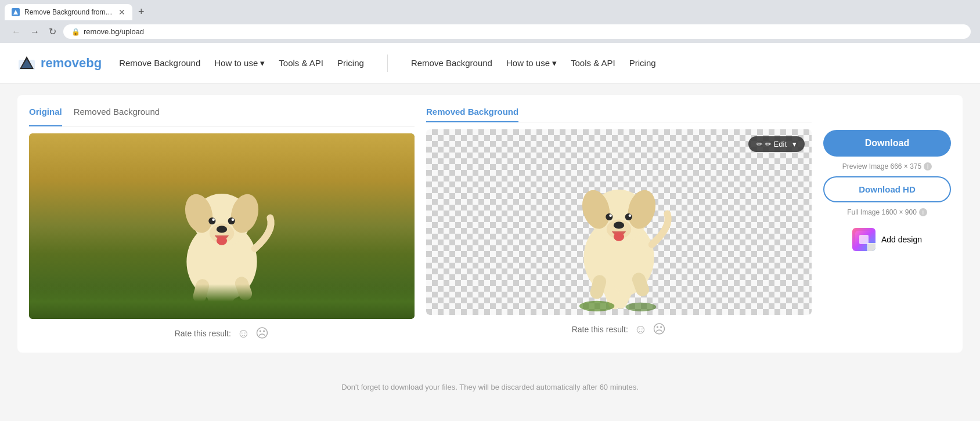 This screenshot has height=421, width=980. What do you see at coordinates (35, 32) in the screenshot?
I see `forward-button: →` at bounding box center [35, 32].